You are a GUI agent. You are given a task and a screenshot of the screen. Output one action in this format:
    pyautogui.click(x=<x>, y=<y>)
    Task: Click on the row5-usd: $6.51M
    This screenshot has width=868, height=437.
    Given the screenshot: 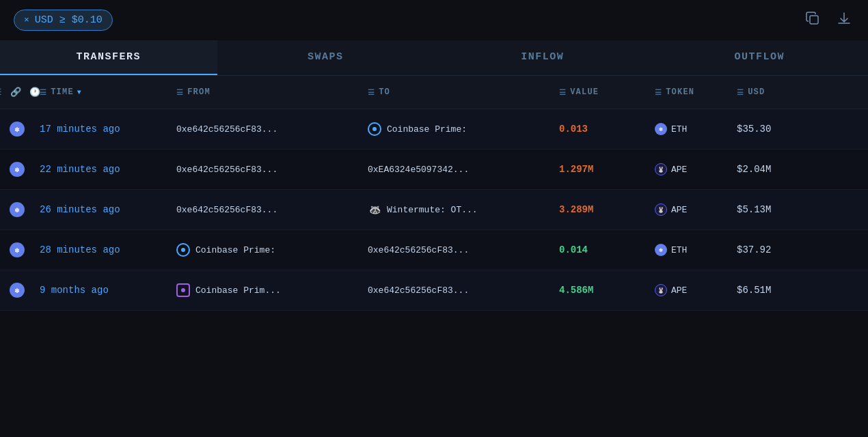 What is the action you would take?
    pyautogui.click(x=769, y=290)
    